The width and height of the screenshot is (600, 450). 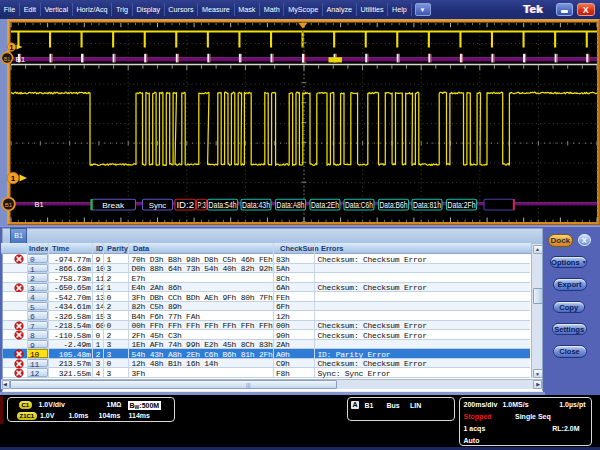 I want to click on svg-text: Data:54h, so click(x=223, y=206).